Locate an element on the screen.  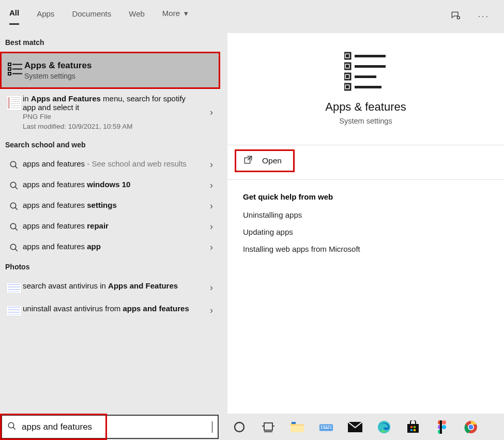
preview-subtitle: System settings is located at coordinates (366, 121).